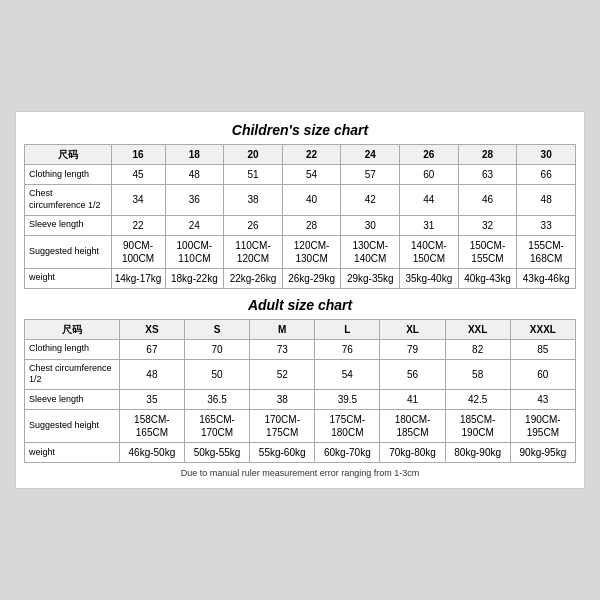 This screenshot has height=600, width=600. Describe the element at coordinates (370, 175) in the screenshot. I see `cell-value: 57` at that location.